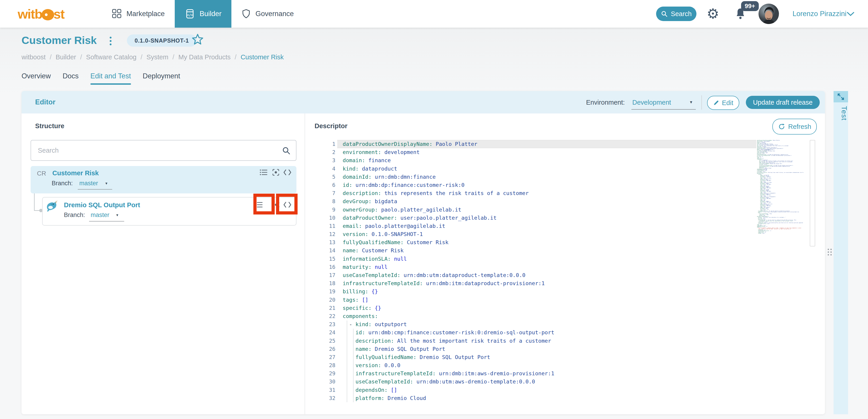  I want to click on structure-search-box, so click(164, 150).